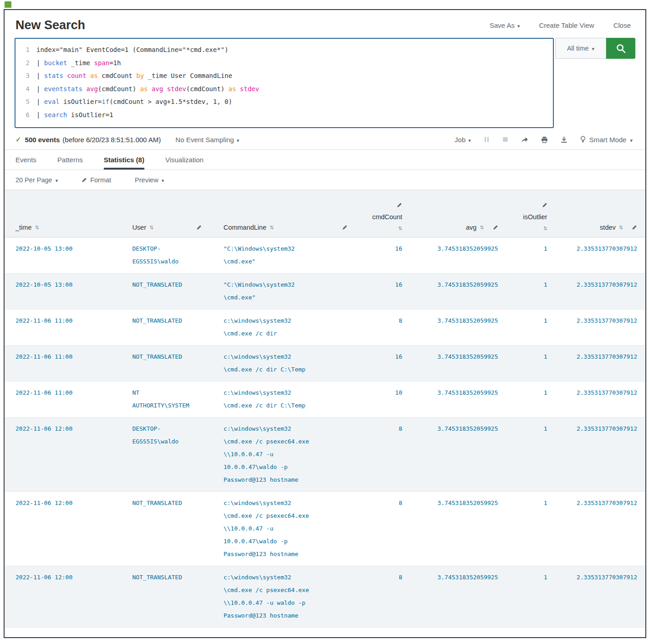 Image resolution: width=649 pixels, height=644 pixels. I want to click on pause-button, so click(486, 139).